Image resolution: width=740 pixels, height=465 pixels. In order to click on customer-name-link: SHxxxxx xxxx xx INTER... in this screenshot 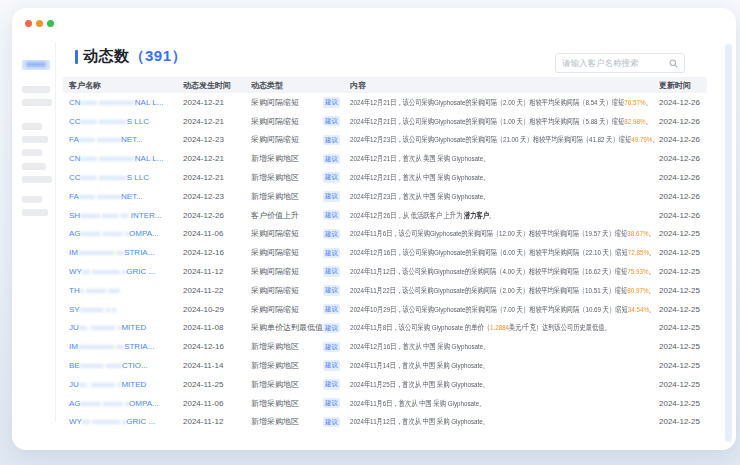, I will do `click(115, 216)`.